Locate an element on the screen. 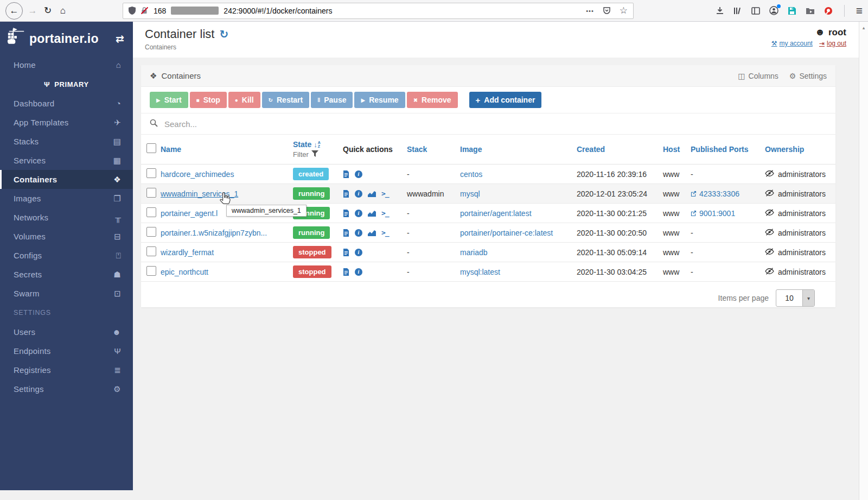  sidebar-item-services: Services▦ is located at coordinates (66, 161).